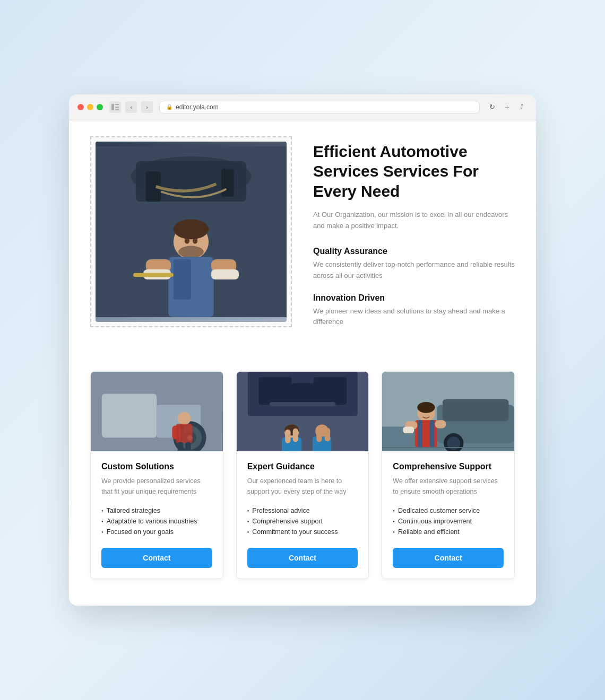  What do you see at coordinates (414, 298) in the screenshot?
I see `feature-innovation-title: Innovation Driven` at bounding box center [414, 298].